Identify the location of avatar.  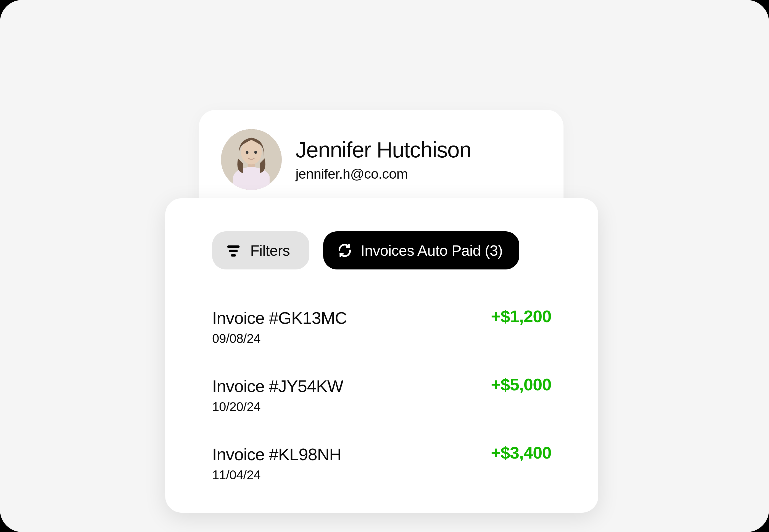
(251, 160).